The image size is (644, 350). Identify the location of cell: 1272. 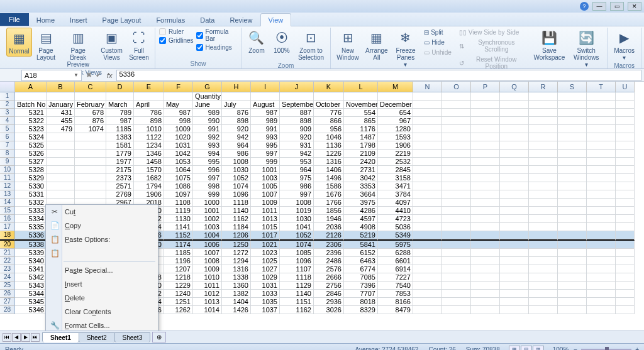
(236, 253).